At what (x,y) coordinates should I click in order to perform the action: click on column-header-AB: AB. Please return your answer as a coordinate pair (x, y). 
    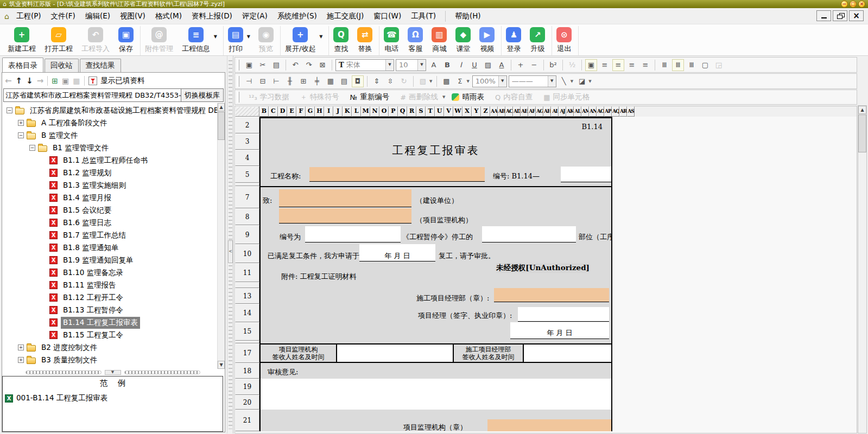
    Looking at the image, I should click on (502, 112).